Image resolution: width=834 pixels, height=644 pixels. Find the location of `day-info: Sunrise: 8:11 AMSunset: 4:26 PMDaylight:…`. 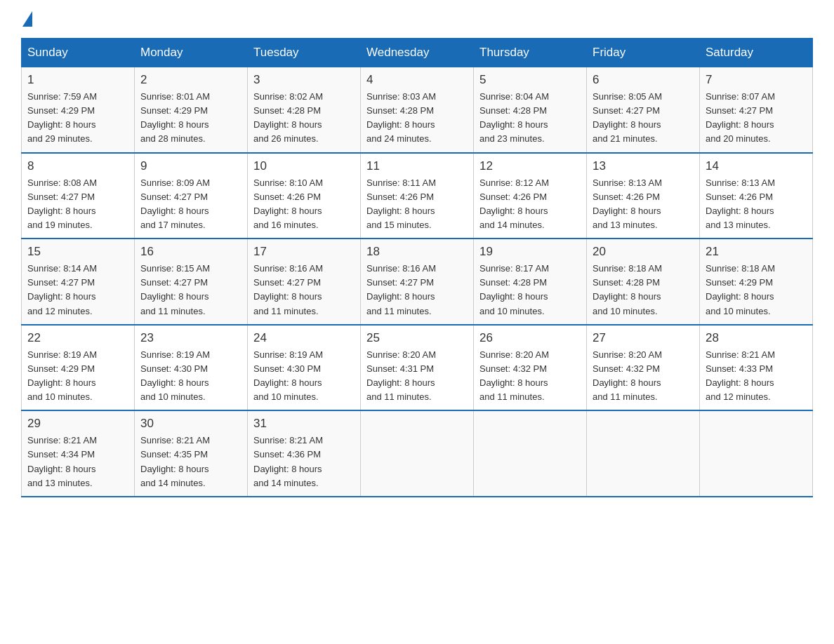

day-info: Sunrise: 8:11 AMSunset: 4:26 PMDaylight:… is located at coordinates (402, 203).